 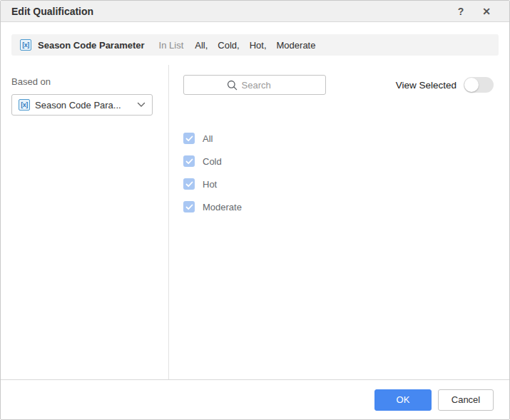 What do you see at coordinates (208, 138) in the screenshot?
I see `checkbox-label: All` at bounding box center [208, 138].